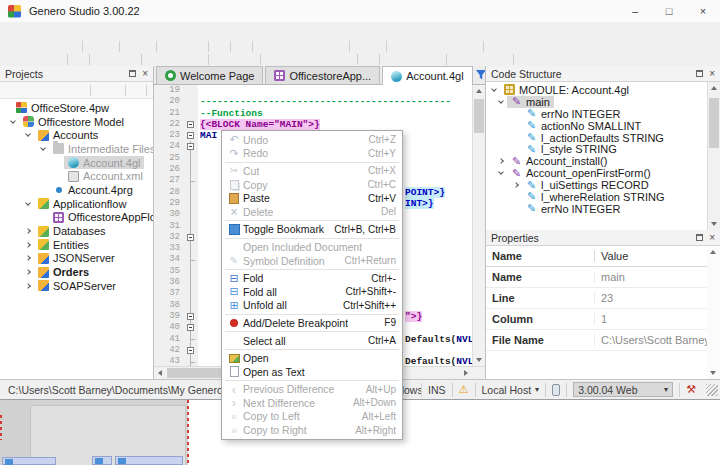 Image resolution: width=720 pixels, height=465 pixels. What do you see at coordinates (168, 60) in the screenshot?
I see `lowercase-icon` at bounding box center [168, 60].